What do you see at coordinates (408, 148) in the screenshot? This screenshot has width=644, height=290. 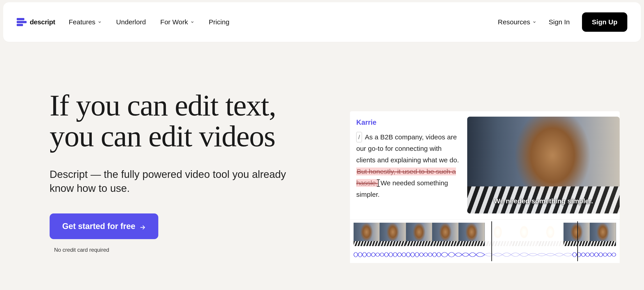 I see `transcript-before: As a B2B company, videos are our go-to f…` at bounding box center [408, 148].